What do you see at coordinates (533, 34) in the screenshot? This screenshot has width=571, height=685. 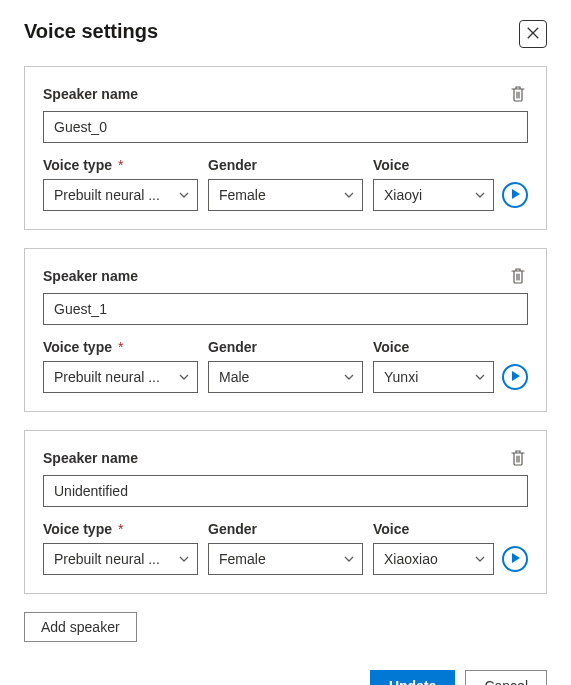 I see `close-icon` at bounding box center [533, 34].